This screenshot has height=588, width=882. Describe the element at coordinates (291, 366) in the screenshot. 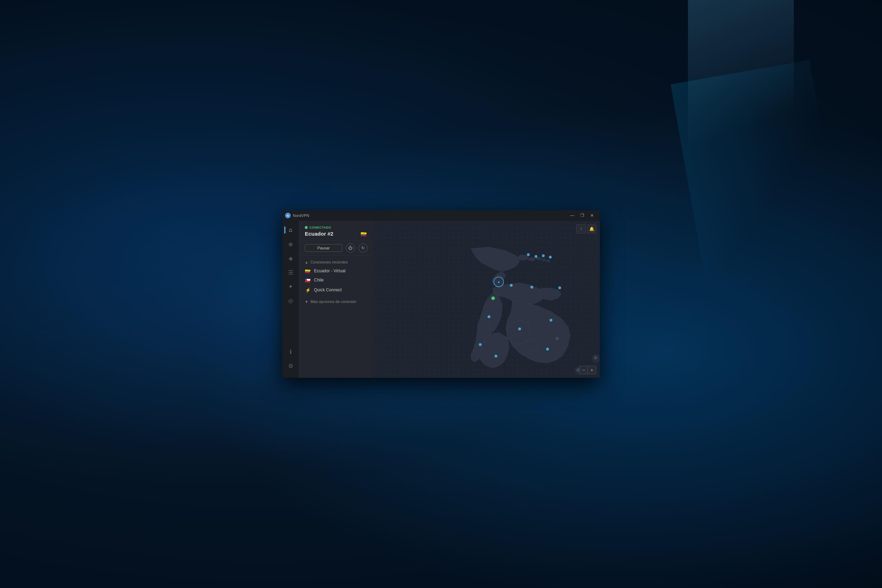

I see `sidebar-item-settings: ⚙` at that location.